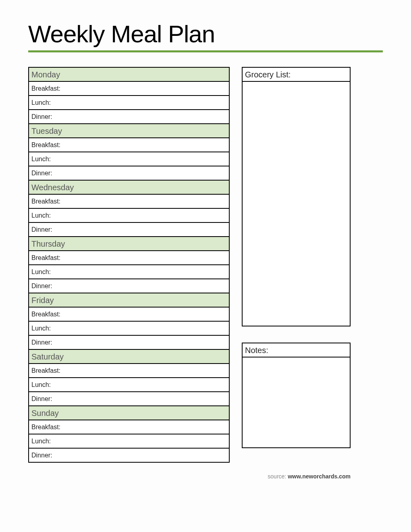 The width and height of the screenshot is (411, 532). Describe the element at coordinates (296, 395) in the screenshot. I see `notes-box: Notes:` at that location.